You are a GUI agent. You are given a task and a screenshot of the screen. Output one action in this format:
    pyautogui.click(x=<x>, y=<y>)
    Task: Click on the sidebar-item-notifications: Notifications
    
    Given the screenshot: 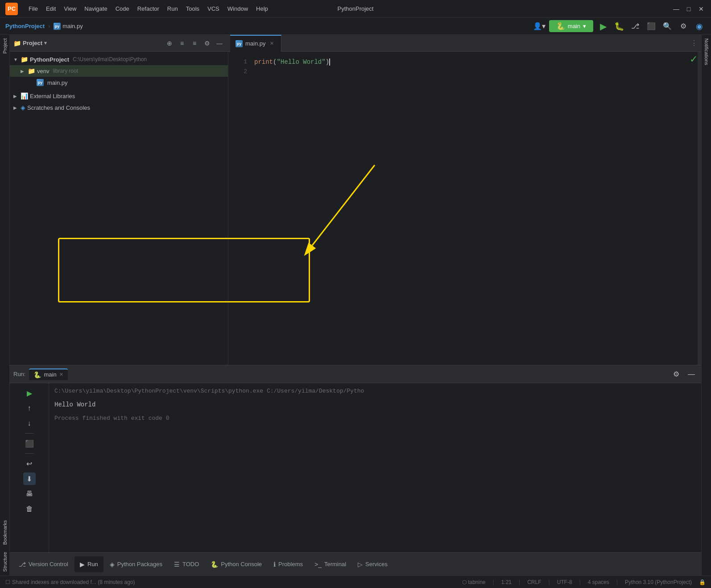 What is the action you would take?
    pyautogui.click(x=707, y=52)
    